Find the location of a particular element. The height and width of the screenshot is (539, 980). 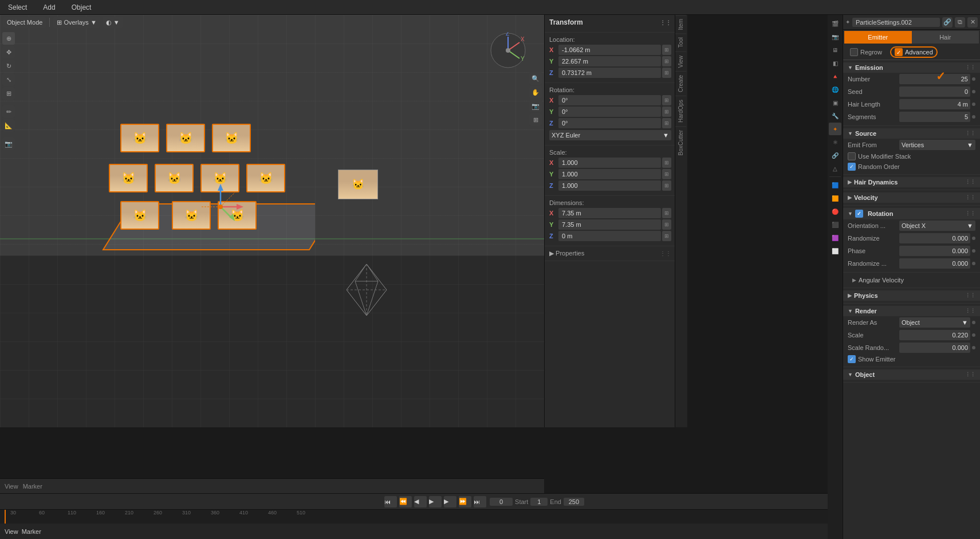

dimensions-x-value: 7.35 m is located at coordinates (609, 213).